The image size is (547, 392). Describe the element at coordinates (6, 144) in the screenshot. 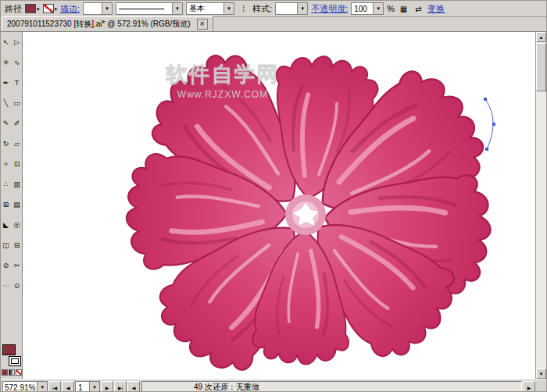

I see `rotate-tool: ↻` at that location.